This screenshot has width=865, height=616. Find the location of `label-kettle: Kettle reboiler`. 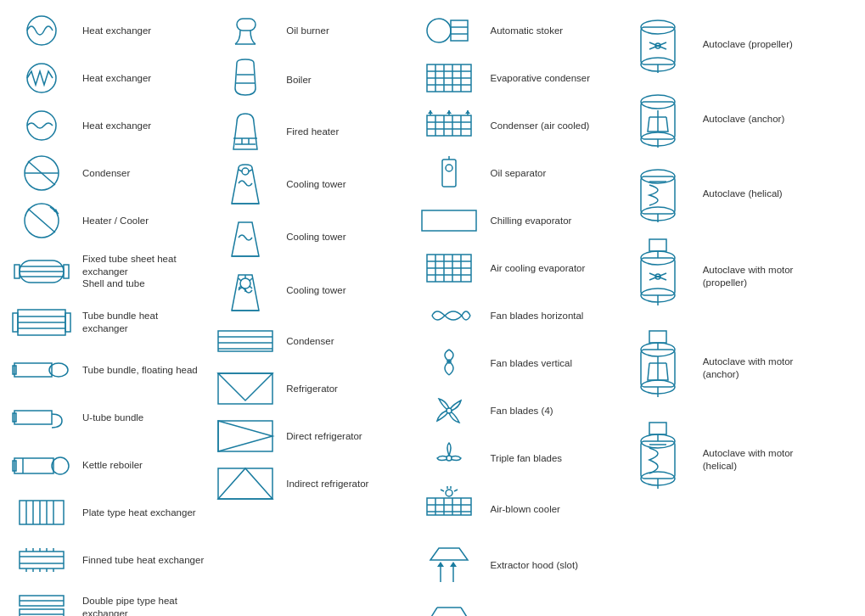

label-kettle: Kettle reboiler is located at coordinates (112, 465).